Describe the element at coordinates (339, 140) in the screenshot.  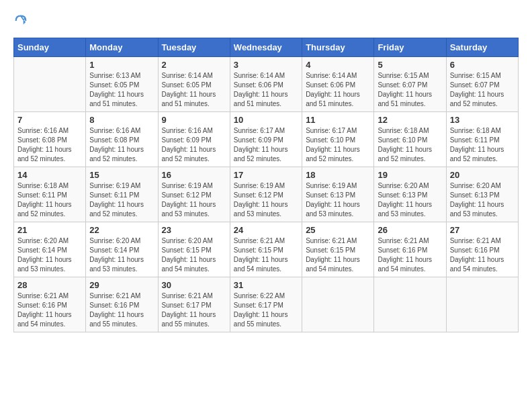
I see `calendar-cell: 11Sunrise: 6:17 AMSunset: 6:10 PMDayligh…` at that location.